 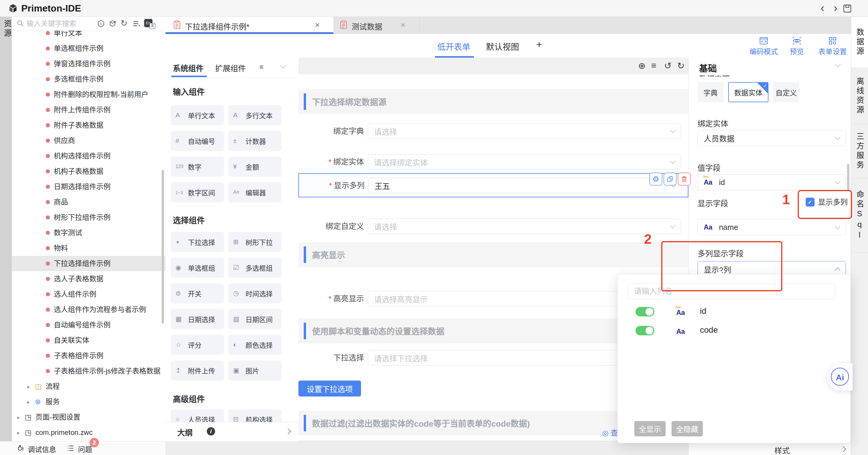 What do you see at coordinates (642, 66) in the screenshot?
I see `globe-icon: ⊕` at bounding box center [642, 66].